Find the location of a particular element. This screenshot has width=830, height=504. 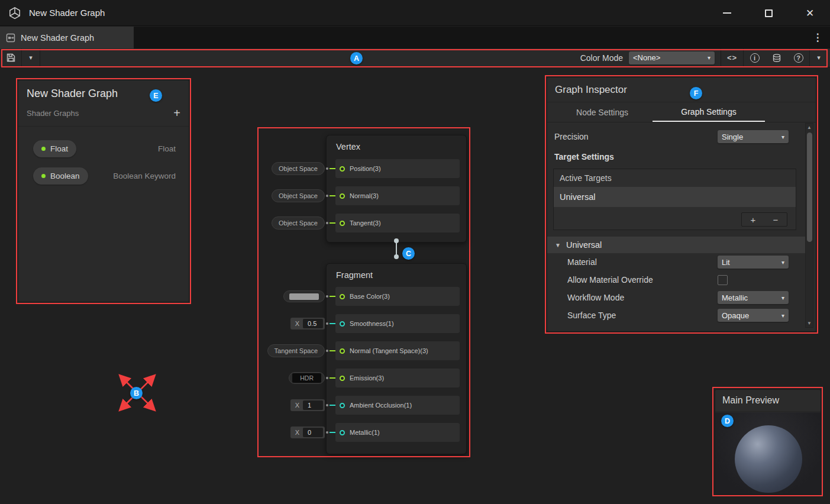

foldout-label: Universal is located at coordinates (584, 245).